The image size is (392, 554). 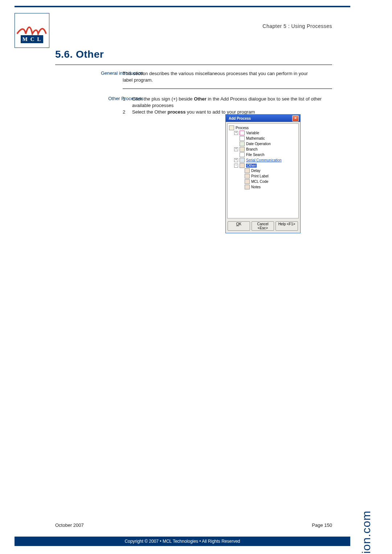 What do you see at coordinates (177, 112) in the screenshot?
I see `step-text-bold: process` at bounding box center [177, 112].